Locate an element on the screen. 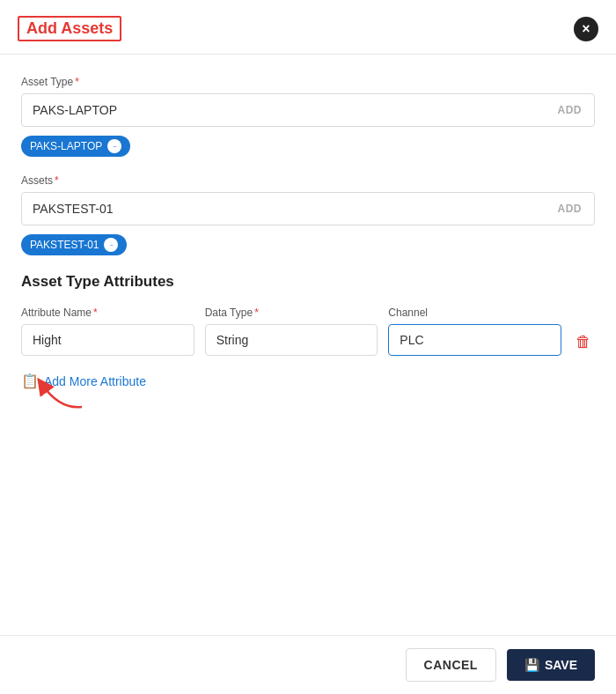 This screenshot has height=694, width=616. attr-channel-label: Channel is located at coordinates (475, 313).